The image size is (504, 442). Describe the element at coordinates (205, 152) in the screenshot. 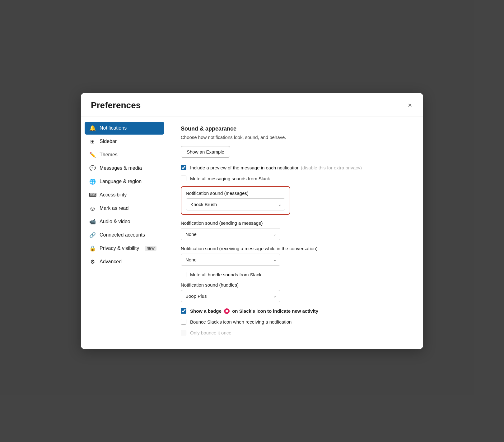

I see `show-example-button: Show an Example` at that location.